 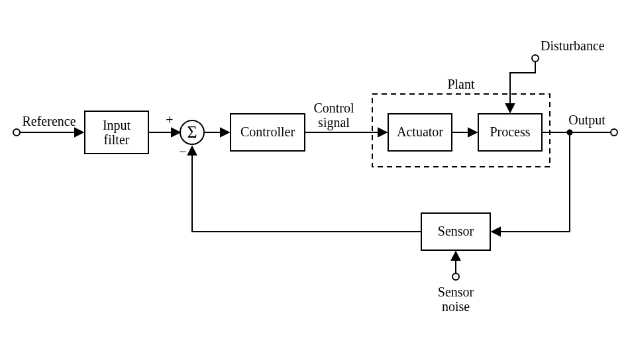 I want to click on reference-label: Reference, so click(x=49, y=121).